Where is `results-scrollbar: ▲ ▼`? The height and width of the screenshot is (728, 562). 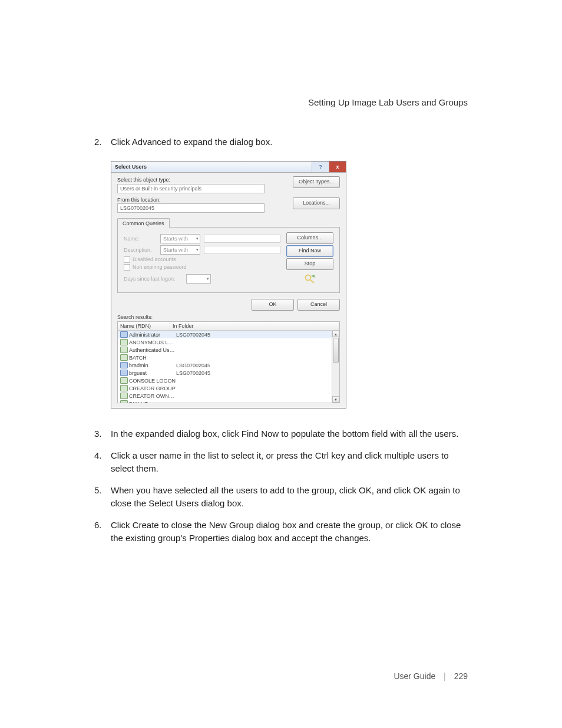
results-scrollbar: ▲ ▼ is located at coordinates (336, 367).